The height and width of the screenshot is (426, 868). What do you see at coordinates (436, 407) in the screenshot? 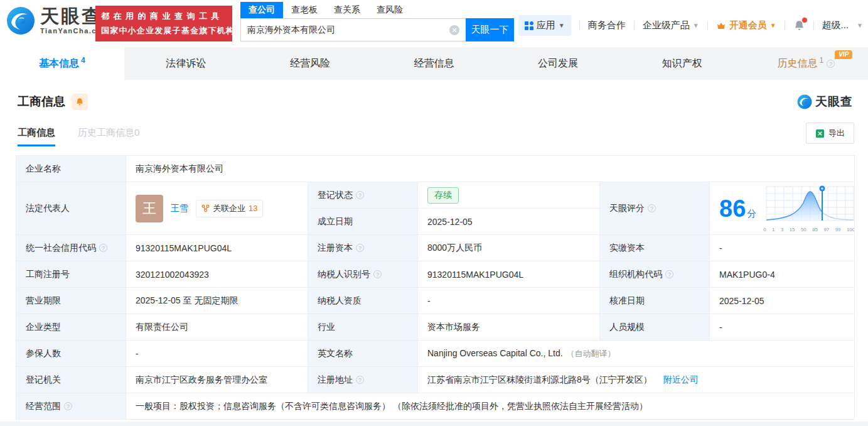
I see `table-row: 经营范围 一般项目：股权投资；信息咨询服务（不含许可类信息咨询服务） （除依法须…` at bounding box center [436, 407].